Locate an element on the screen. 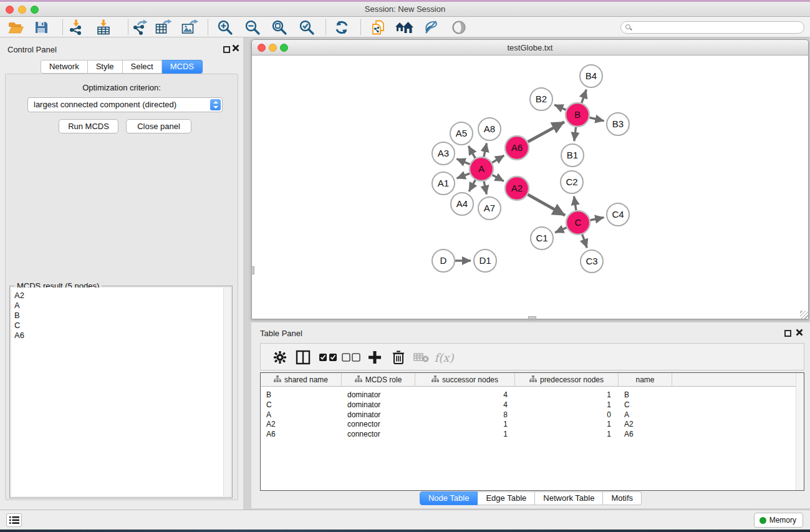 Image resolution: width=810 pixels, height=532 pixels. tab-edge-table: Edge Table is located at coordinates (506, 498).